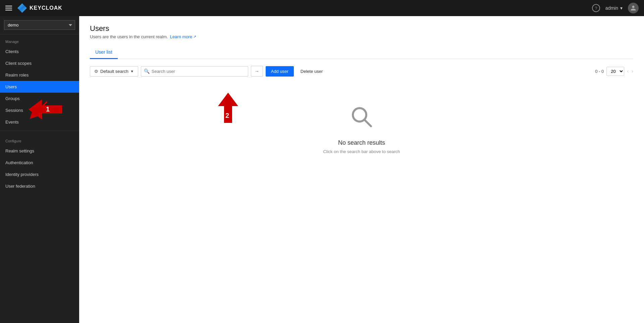  I want to click on manage-section-label: Manage, so click(40, 40).